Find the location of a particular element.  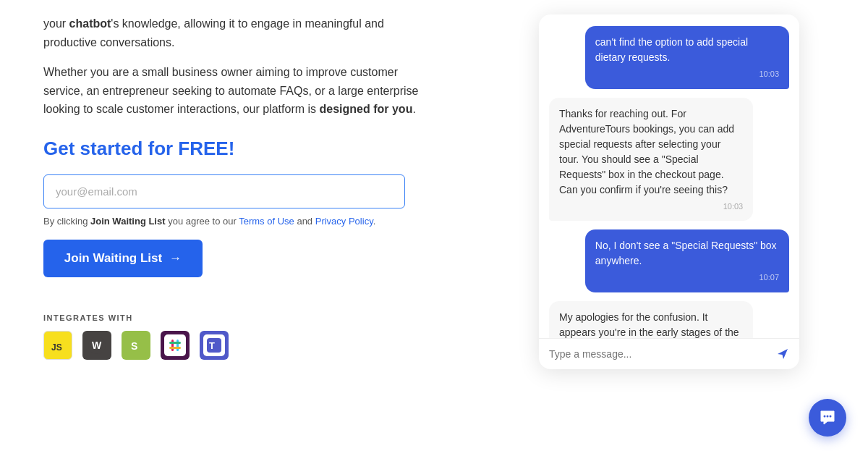

intro-paragraph-1: your chatbot's knowledge, allowing it to… is located at coordinates (239, 33).